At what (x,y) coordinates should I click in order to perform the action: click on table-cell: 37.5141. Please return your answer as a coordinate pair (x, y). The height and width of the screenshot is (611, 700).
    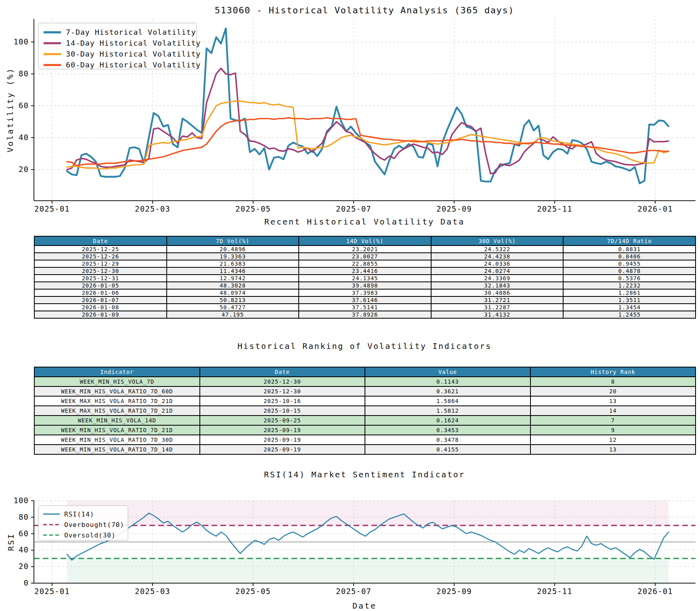
    Looking at the image, I should click on (365, 307).